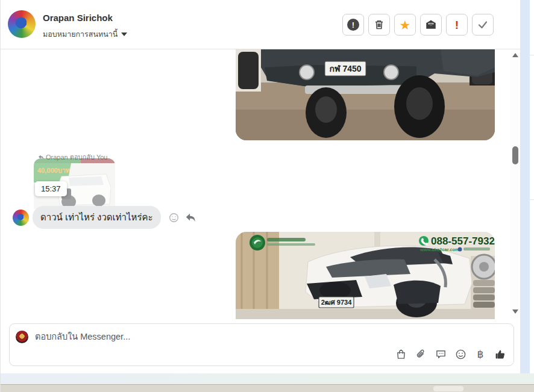 The image size is (534, 392). Describe the element at coordinates (418, 25) in the screenshot. I see `conversation-toolbar: ! ★` at that location.